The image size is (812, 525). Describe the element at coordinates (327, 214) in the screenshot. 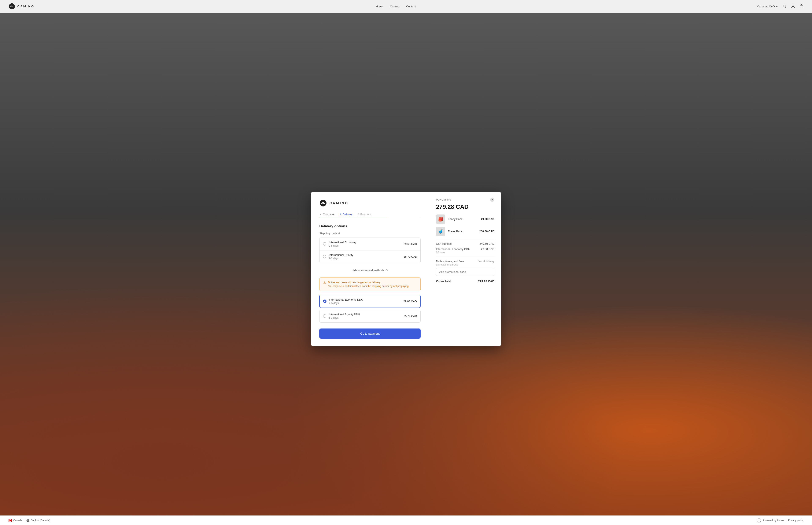

I see `step-customer: ✓ Customer` at that location.